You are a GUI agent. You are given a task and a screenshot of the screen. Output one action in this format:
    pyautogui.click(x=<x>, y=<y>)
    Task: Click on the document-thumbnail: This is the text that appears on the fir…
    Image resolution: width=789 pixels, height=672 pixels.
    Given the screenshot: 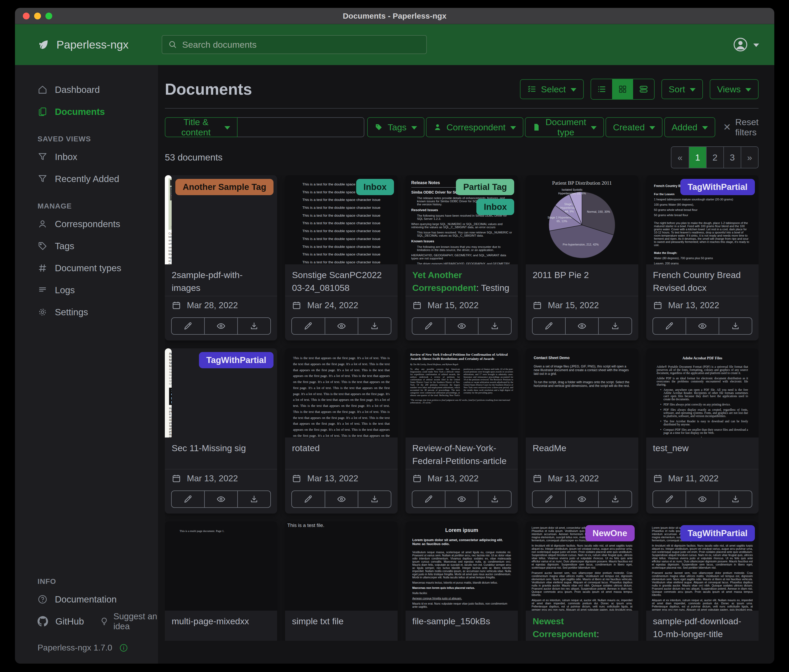 What is the action you would take?
    pyautogui.click(x=341, y=393)
    